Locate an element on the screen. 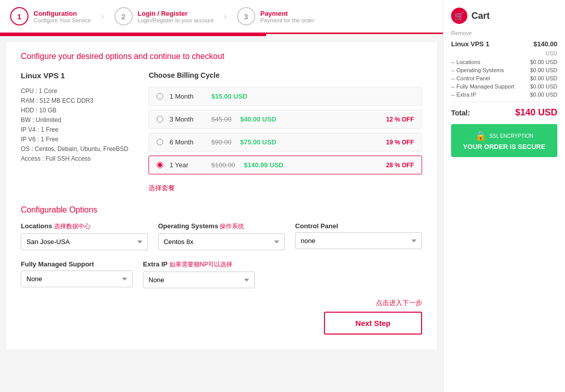 This screenshot has width=565, height=392. config-sublabel: 操作系统 is located at coordinates (231, 226).